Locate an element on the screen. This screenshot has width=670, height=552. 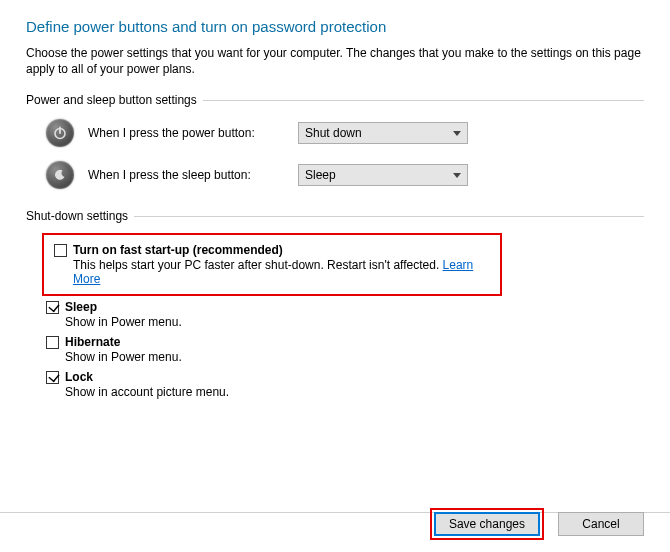
lock-title: Lock is located at coordinates (79, 377).